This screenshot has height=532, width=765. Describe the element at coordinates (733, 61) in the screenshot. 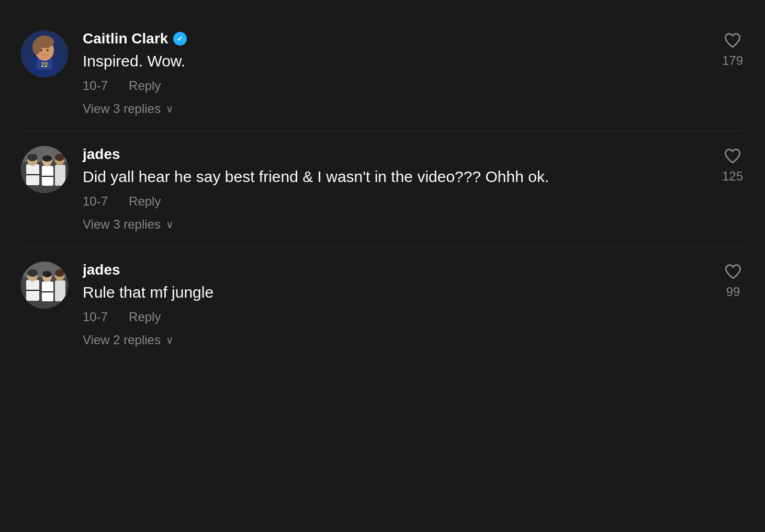

I see `like-count: 179` at that location.